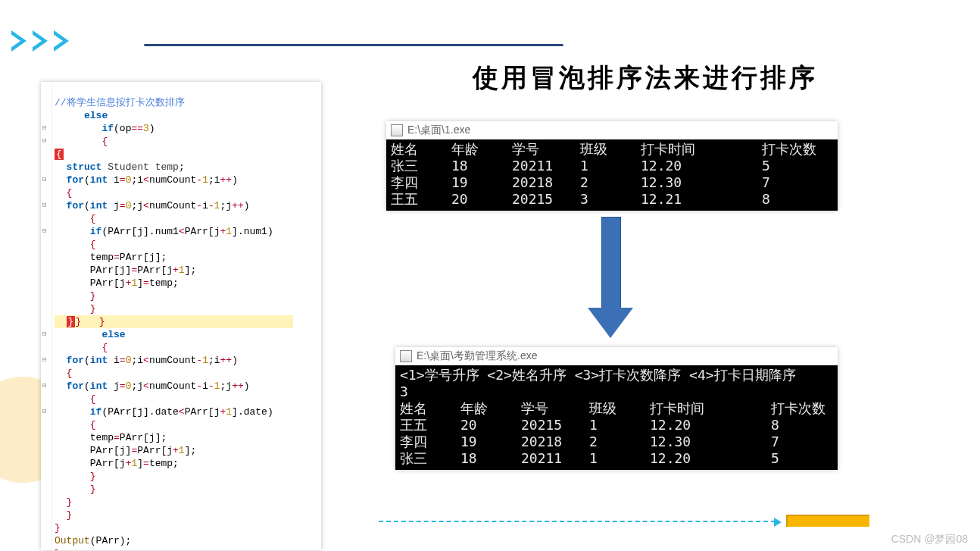 Image resolution: width=980 pixels, height=551 pixels. Describe the element at coordinates (616, 425) in the screenshot. I see `table-row: 王五 20 20215 1 12.20 8` at that location.